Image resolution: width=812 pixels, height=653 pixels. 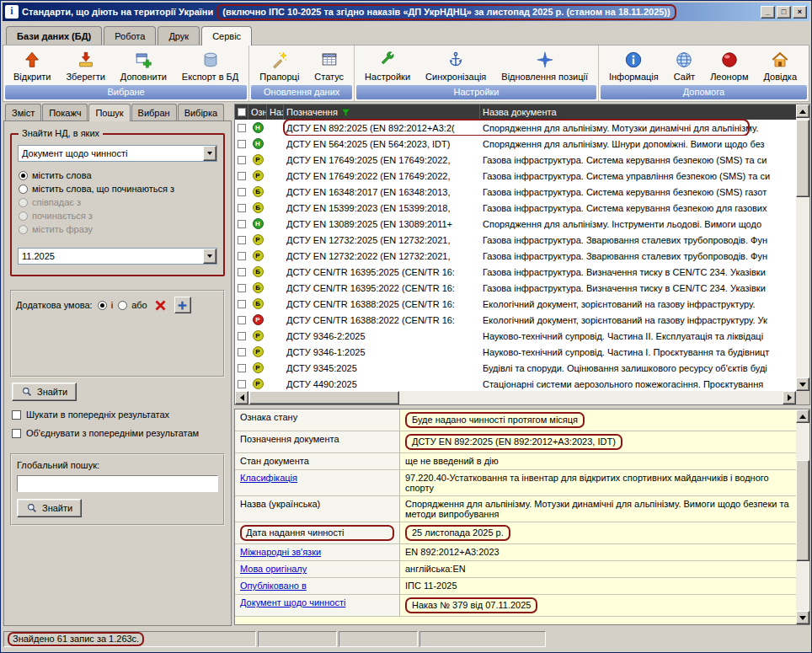 I want to click on tab-selected: Вибран, so click(x=154, y=112).